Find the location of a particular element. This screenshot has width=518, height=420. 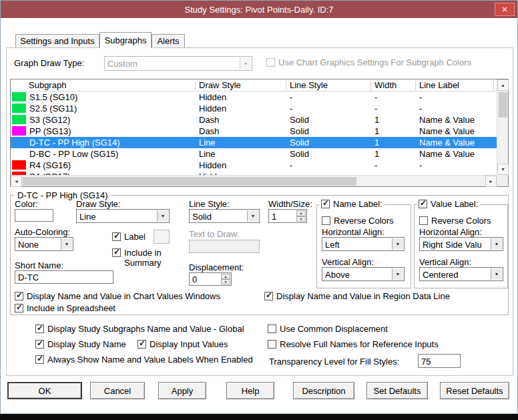

always-show-checkbox-row: Always Show Name and Value Labels When E… is located at coordinates (144, 359).